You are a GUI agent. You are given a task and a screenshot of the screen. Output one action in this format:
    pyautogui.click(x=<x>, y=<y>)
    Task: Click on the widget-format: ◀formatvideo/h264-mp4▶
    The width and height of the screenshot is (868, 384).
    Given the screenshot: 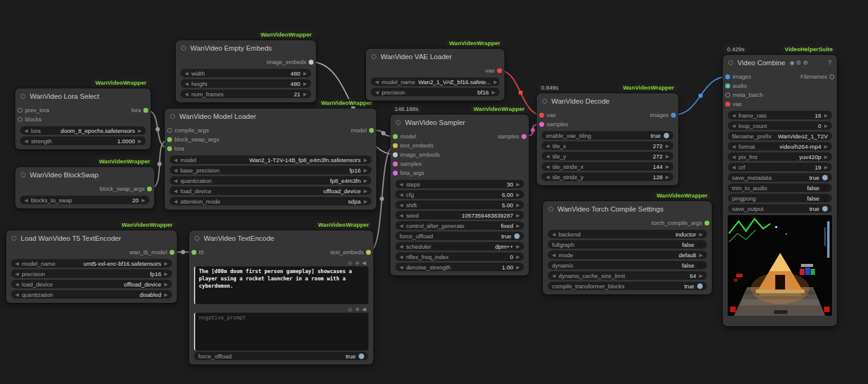 What is the action you would take?
    pyautogui.click(x=780, y=146)
    